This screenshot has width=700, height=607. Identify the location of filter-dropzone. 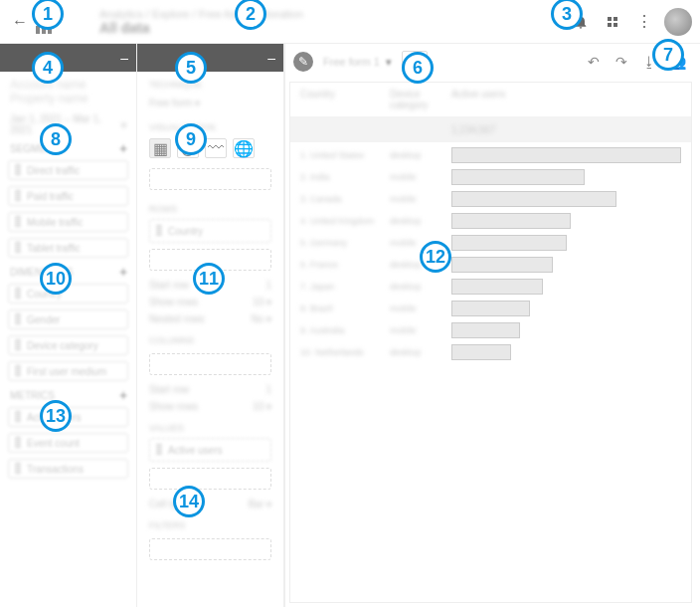
(211, 549).